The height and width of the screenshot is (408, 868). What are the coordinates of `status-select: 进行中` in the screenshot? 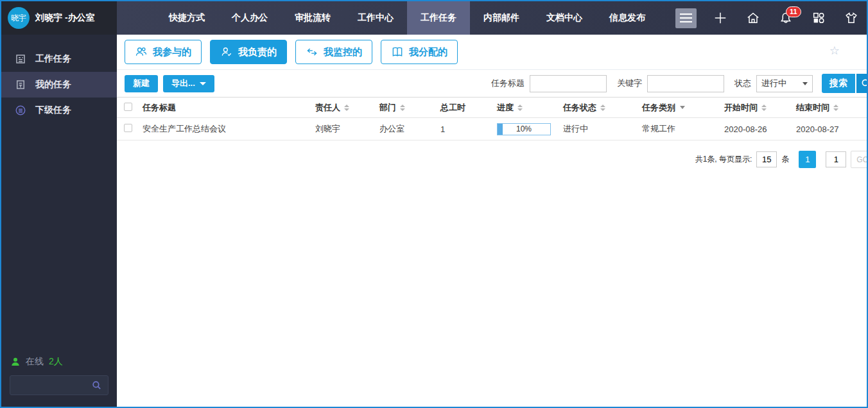 It's located at (785, 83).